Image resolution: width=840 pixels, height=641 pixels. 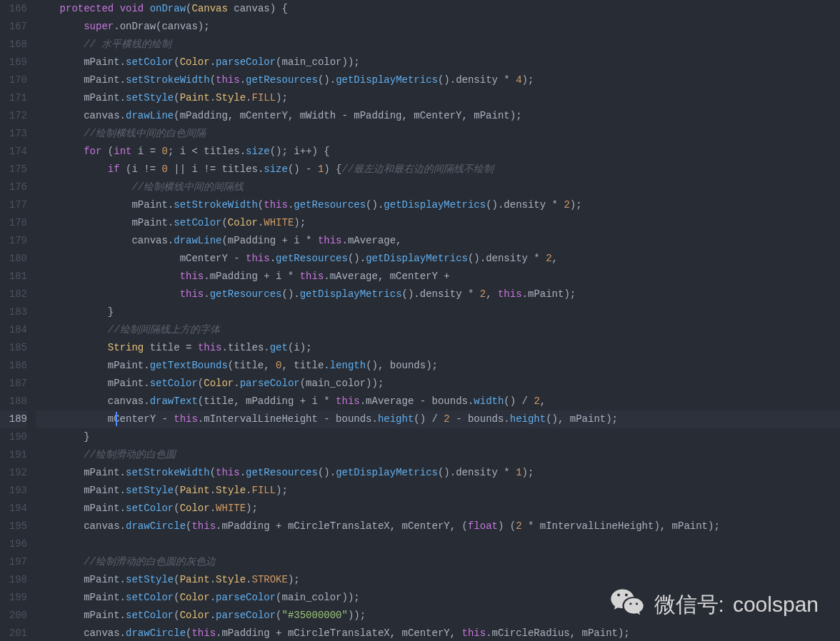 I want to click on line-number: 168, so click(x=14, y=44).